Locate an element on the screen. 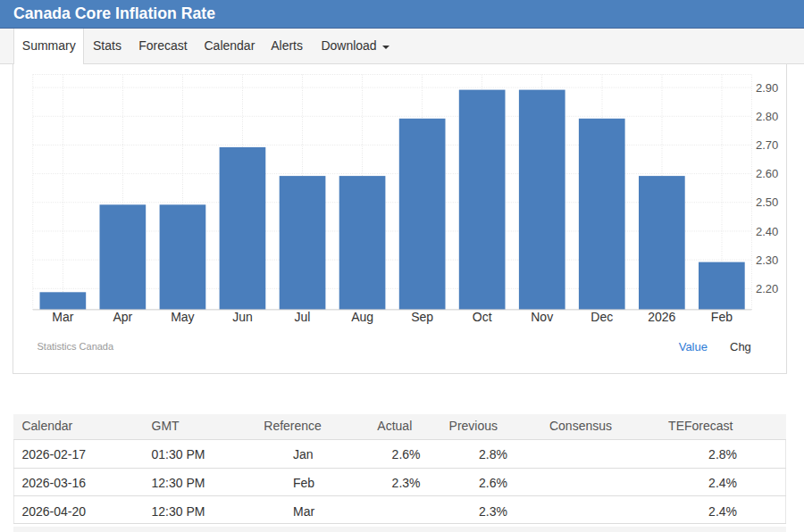  svg-text: 2.70 is located at coordinates (766, 145).